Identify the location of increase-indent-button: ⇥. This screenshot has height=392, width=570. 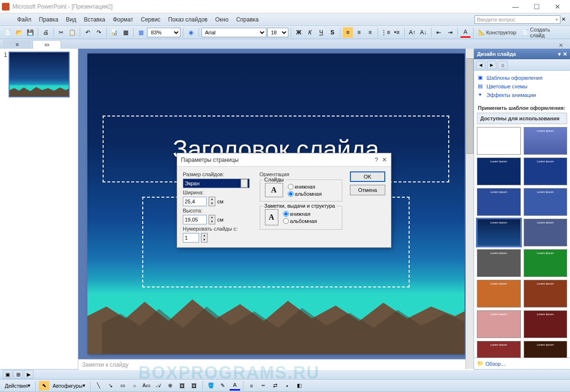
(450, 32).